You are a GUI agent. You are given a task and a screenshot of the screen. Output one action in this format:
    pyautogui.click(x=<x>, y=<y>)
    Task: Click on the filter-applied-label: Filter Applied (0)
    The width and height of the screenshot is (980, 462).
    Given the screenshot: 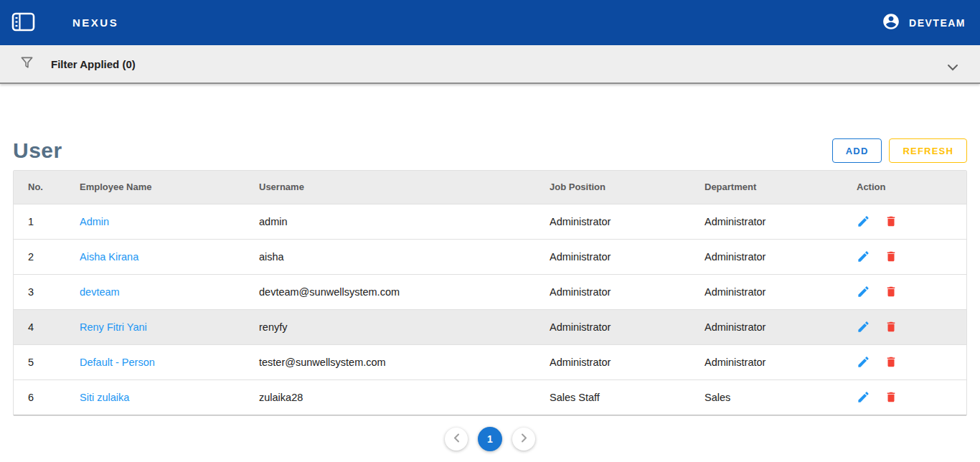 What is the action you would take?
    pyautogui.click(x=93, y=65)
    